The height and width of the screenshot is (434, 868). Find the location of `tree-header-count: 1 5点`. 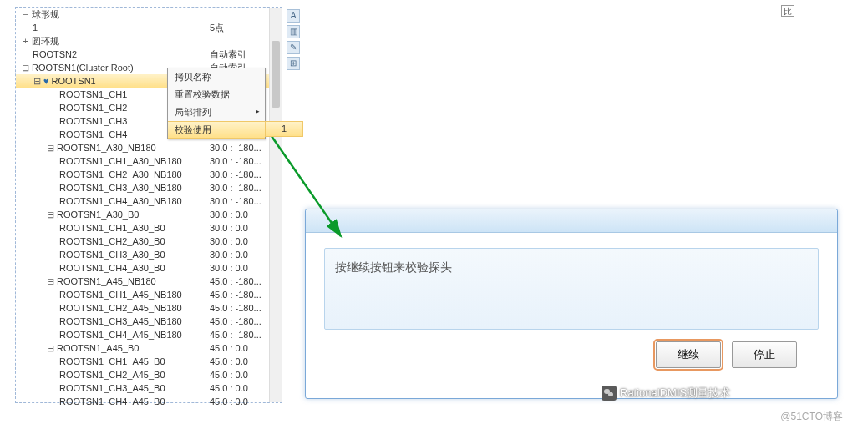

tree-header-count: 1 5点 is located at coordinates (149, 28).